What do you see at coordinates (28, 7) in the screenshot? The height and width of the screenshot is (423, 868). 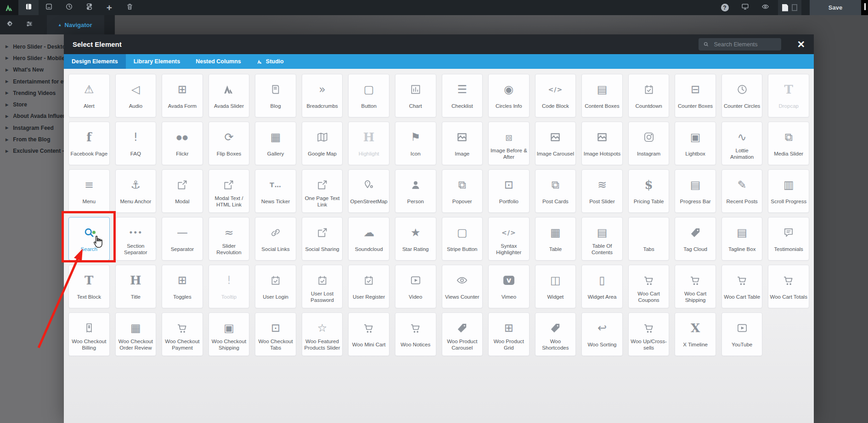 I see `builder-panel-toggle-button` at bounding box center [28, 7].